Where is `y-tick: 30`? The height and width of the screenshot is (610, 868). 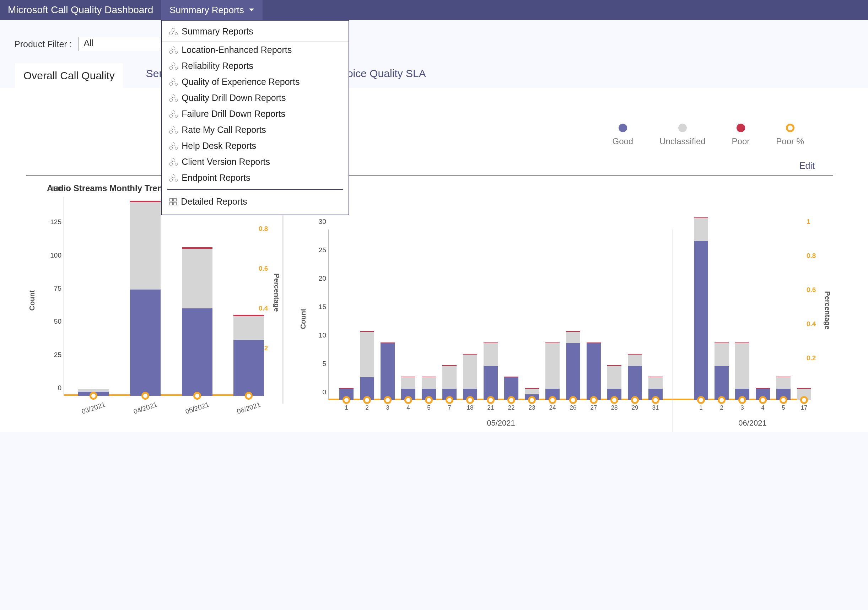
y-tick: 30 is located at coordinates (316, 221).